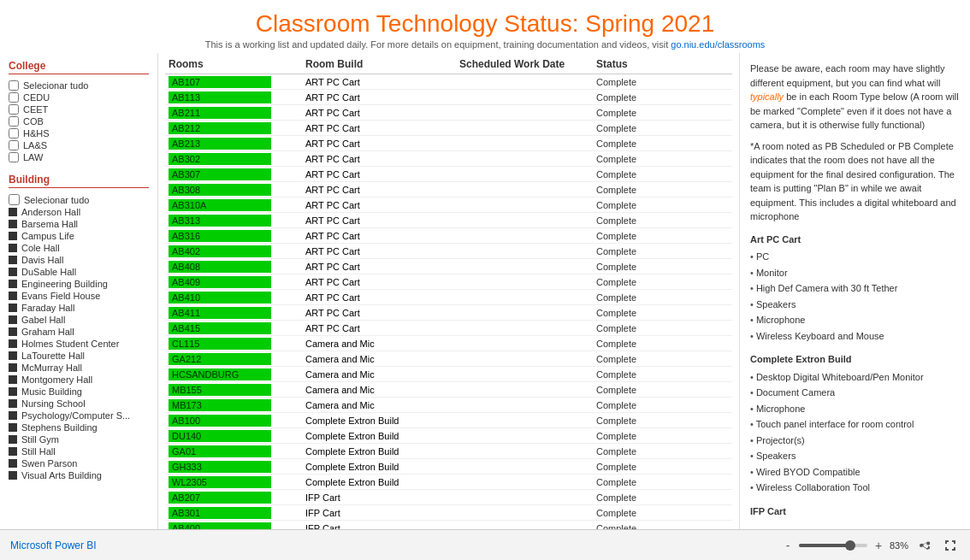 The width and height of the screenshot is (970, 560). What do you see at coordinates (448, 498) in the screenshot?
I see `table-row: AB207 IFP Cart Complete` at bounding box center [448, 498].